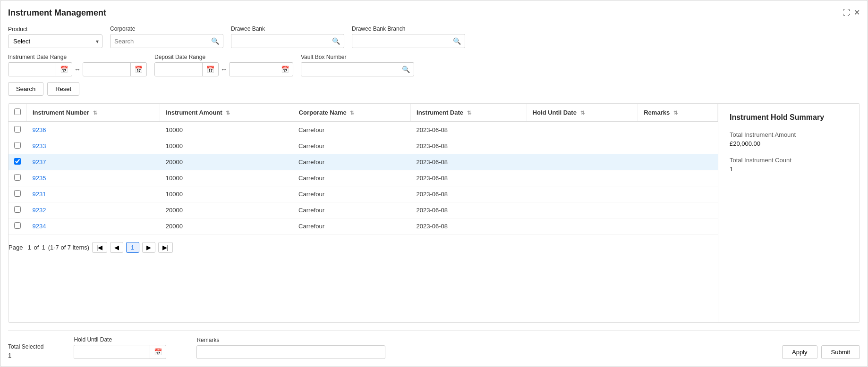 The image size is (868, 367). I want to click on col-header-instrument-date: Instrument Date ⇅, so click(469, 113).